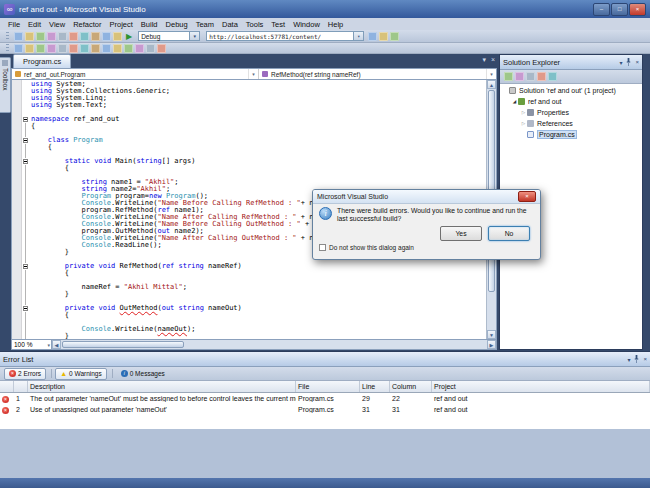  I want to click on refresh-icon, so click(530, 76).